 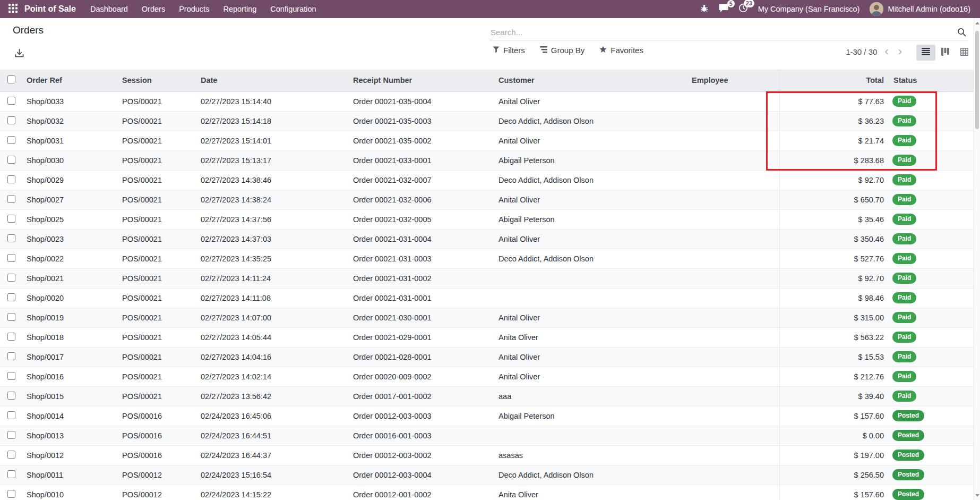 I want to click on cell-date: 02/27/2023 14:05:44, so click(x=274, y=337).